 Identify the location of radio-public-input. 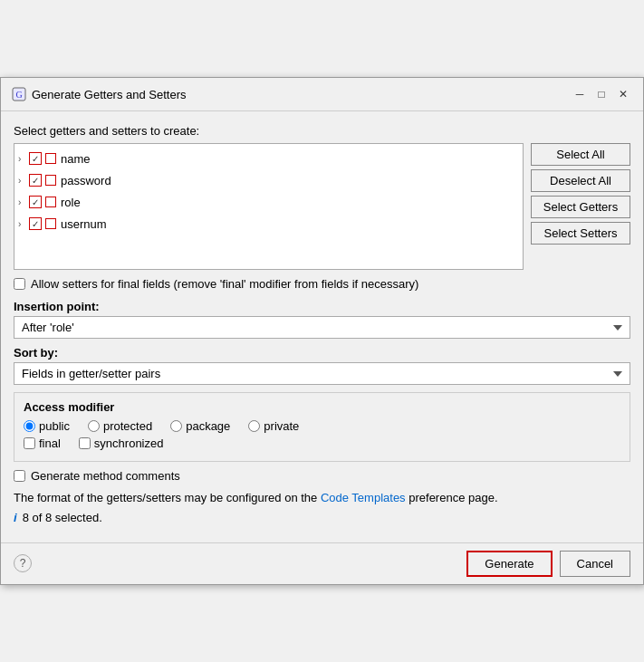
(29, 426).